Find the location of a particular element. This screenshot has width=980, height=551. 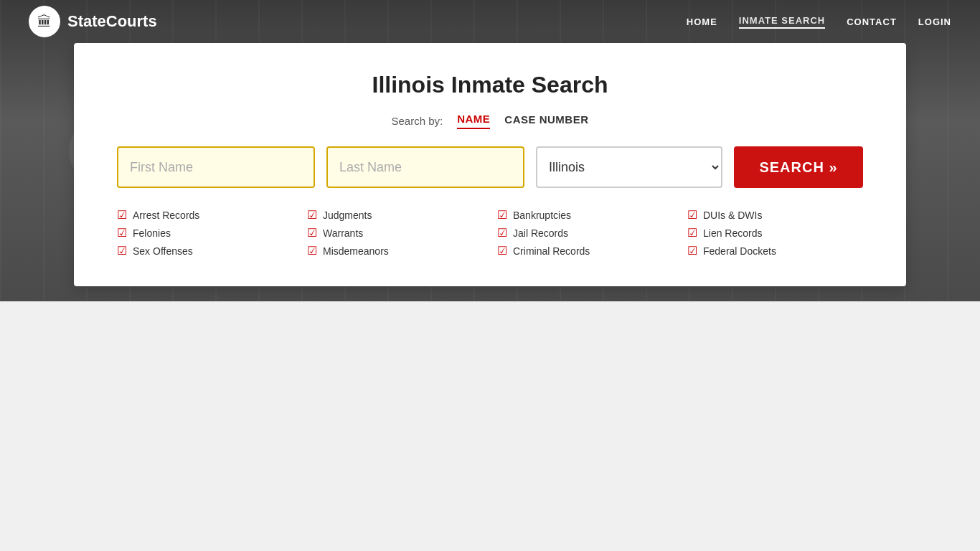

search-by-label: Search by: is located at coordinates (417, 121).